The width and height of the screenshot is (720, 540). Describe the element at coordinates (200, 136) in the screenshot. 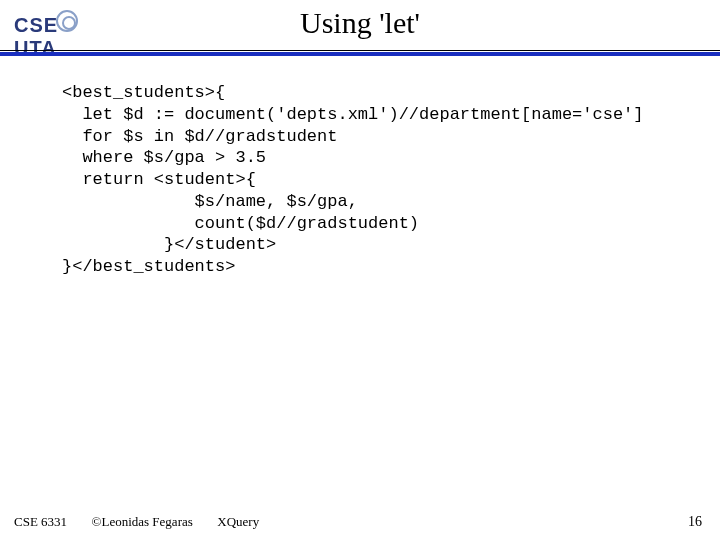

I see `code-line: for $s in $d//gradstudent` at that location.